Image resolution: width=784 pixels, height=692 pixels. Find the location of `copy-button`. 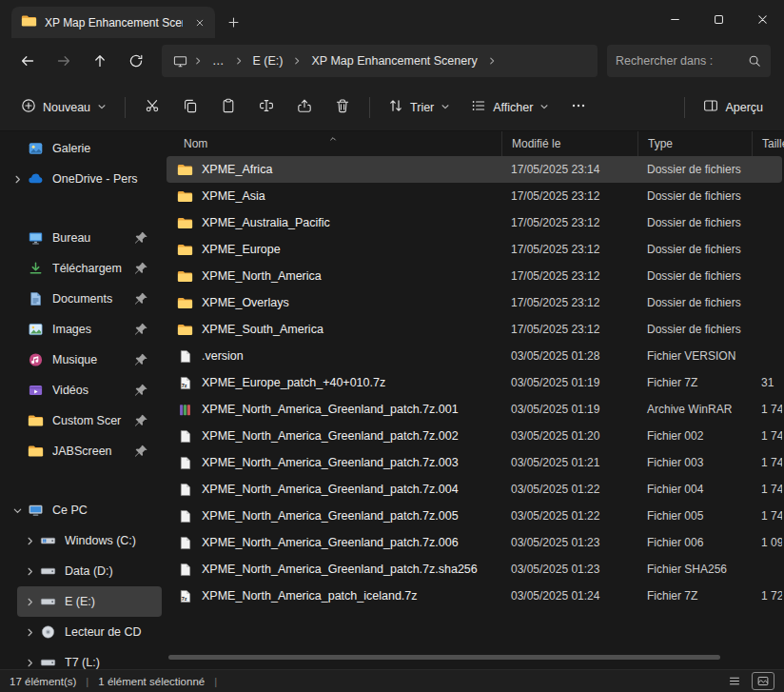

copy-button is located at coordinates (190, 108).